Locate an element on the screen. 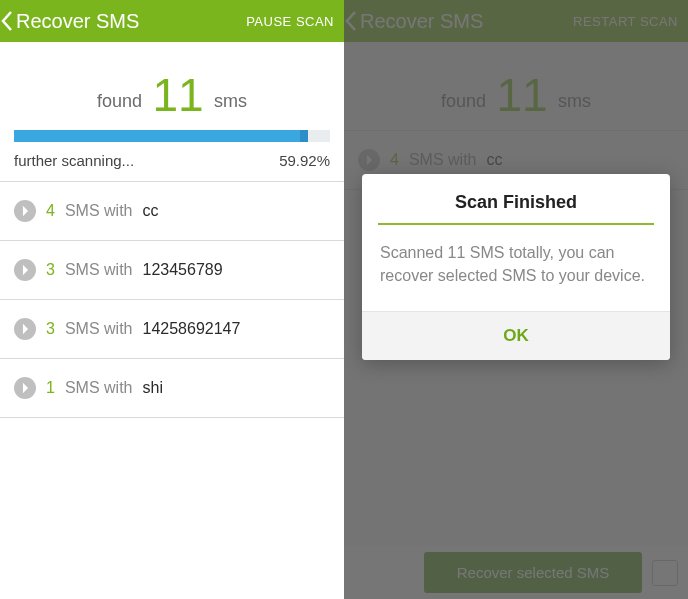 The width and height of the screenshot is (688, 599). dialog-body: Scanned 11 SMS totally, you can recover … is located at coordinates (516, 276).